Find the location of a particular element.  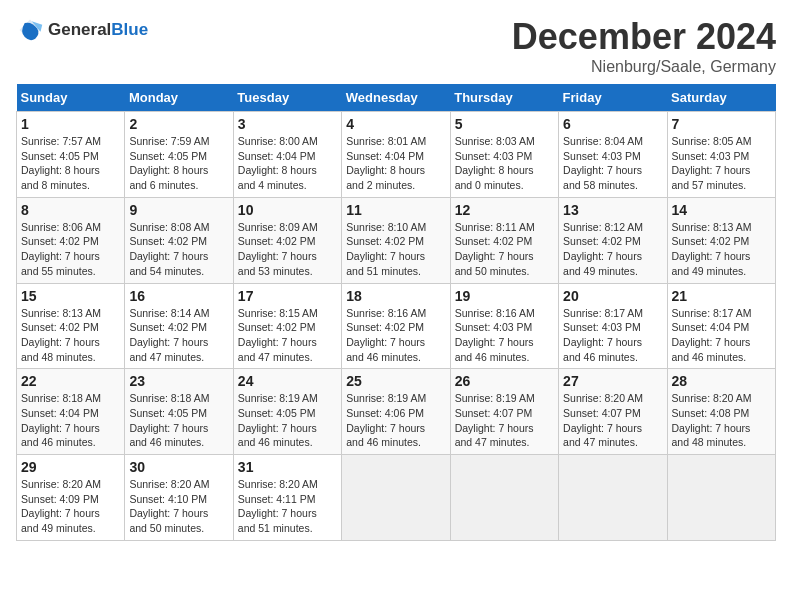

day-info: Sunrise: 8:20 AM Sunset: 4:09 PM Dayligh… is located at coordinates (70, 506).